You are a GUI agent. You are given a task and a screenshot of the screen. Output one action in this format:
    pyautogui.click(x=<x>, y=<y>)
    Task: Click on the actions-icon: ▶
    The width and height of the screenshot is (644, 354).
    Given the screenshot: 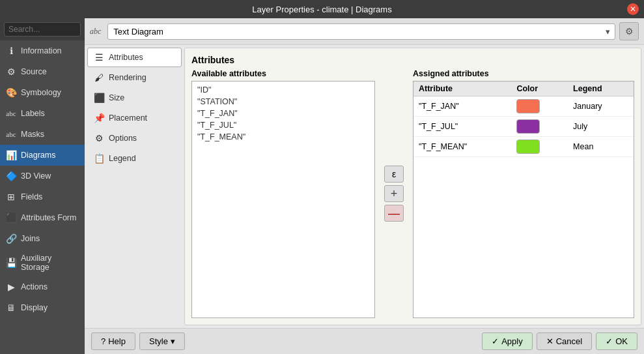 What is the action you would take?
    pyautogui.click(x=11, y=287)
    